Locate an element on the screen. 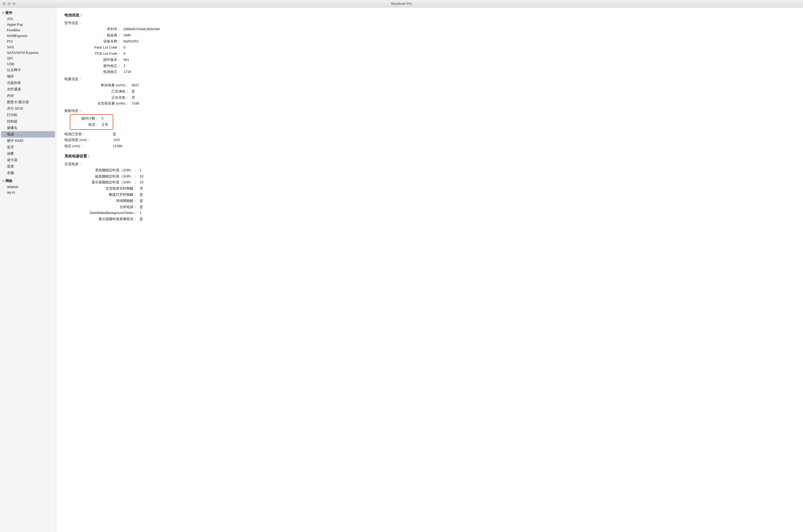 The height and width of the screenshot is (532, 803). full-capacity-row: 全负荷容量 (mAh)： 7166 is located at coordinates (433, 104).